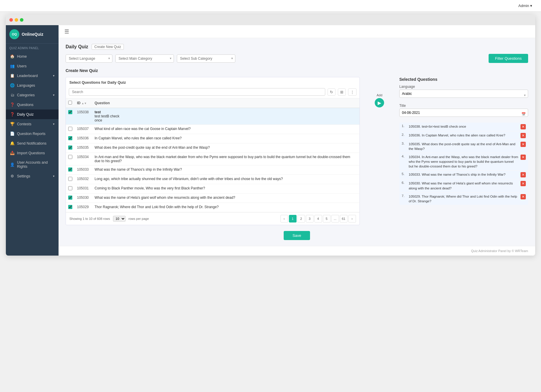  What do you see at coordinates (318, 219) in the screenshot?
I see `page-button: 4` at bounding box center [318, 219].